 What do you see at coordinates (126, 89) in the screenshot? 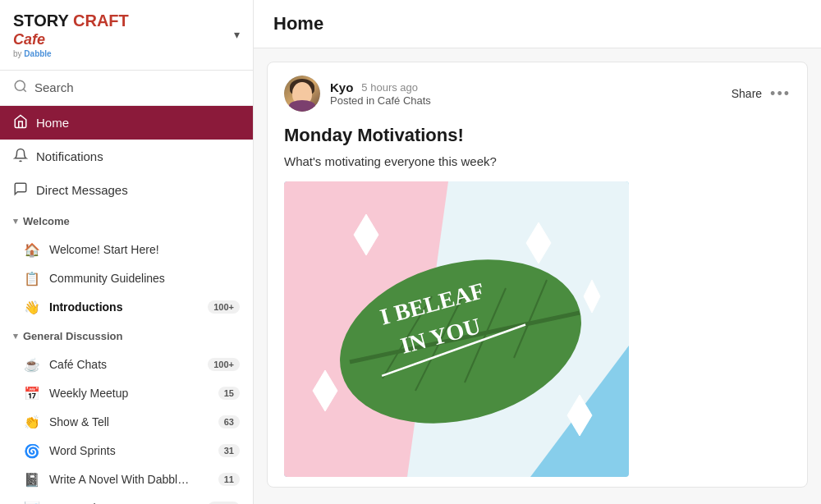
I see `search-item: Search` at bounding box center [126, 89].